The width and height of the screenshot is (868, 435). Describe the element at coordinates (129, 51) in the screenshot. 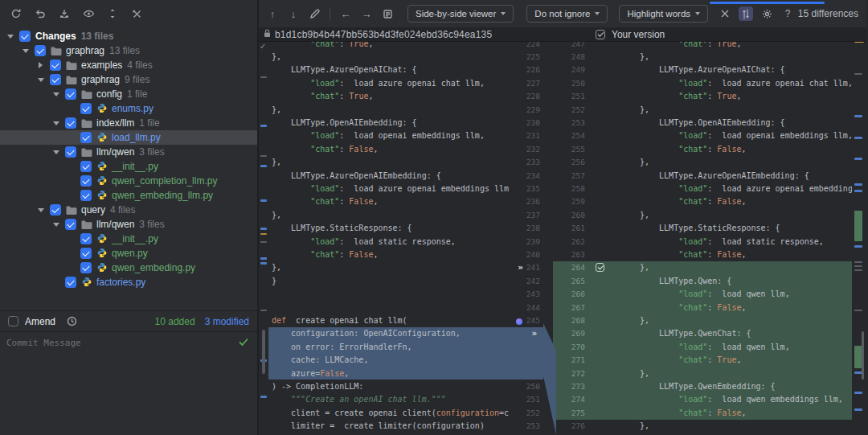

I see `tree-row-graphrag: graphrag13 files` at that location.